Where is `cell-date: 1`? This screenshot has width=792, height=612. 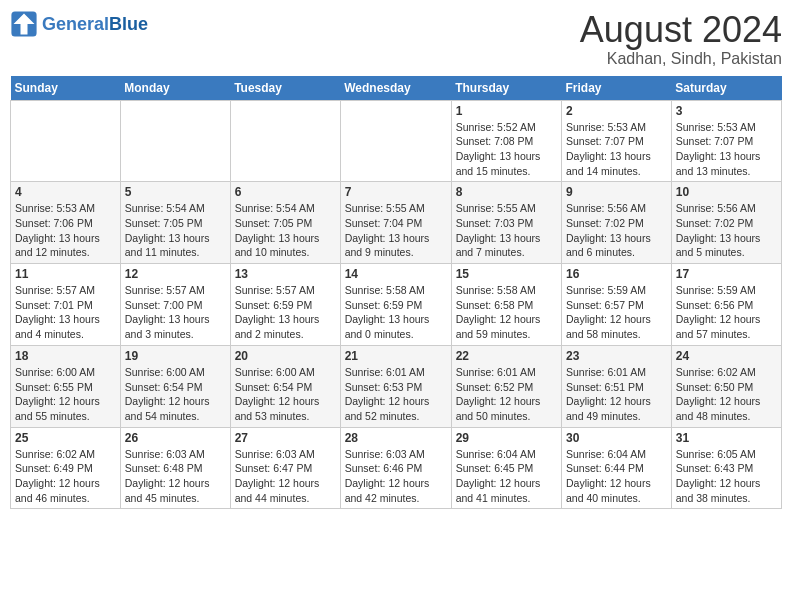 cell-date: 1 is located at coordinates (506, 111).